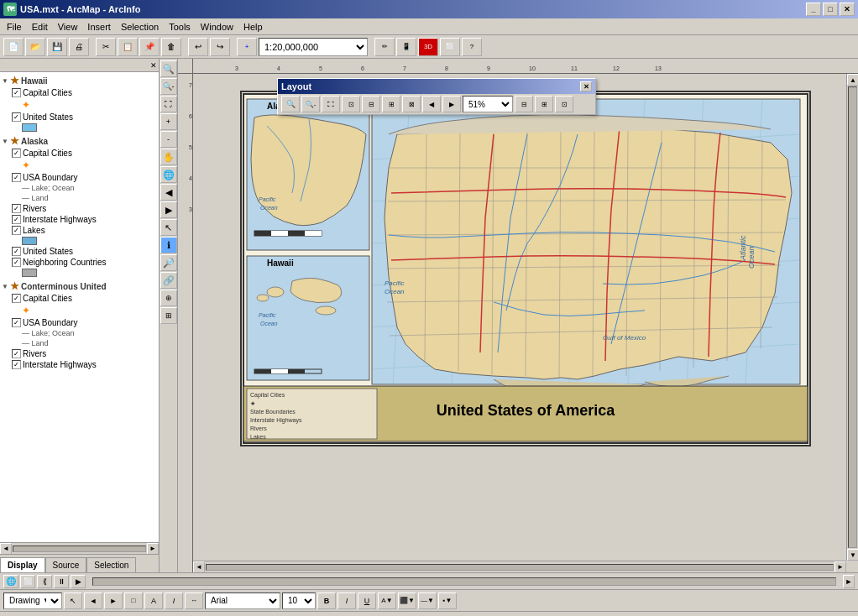  Describe the element at coordinates (840, 567) in the screenshot. I see `h-scroll-right-button: ►` at that location.